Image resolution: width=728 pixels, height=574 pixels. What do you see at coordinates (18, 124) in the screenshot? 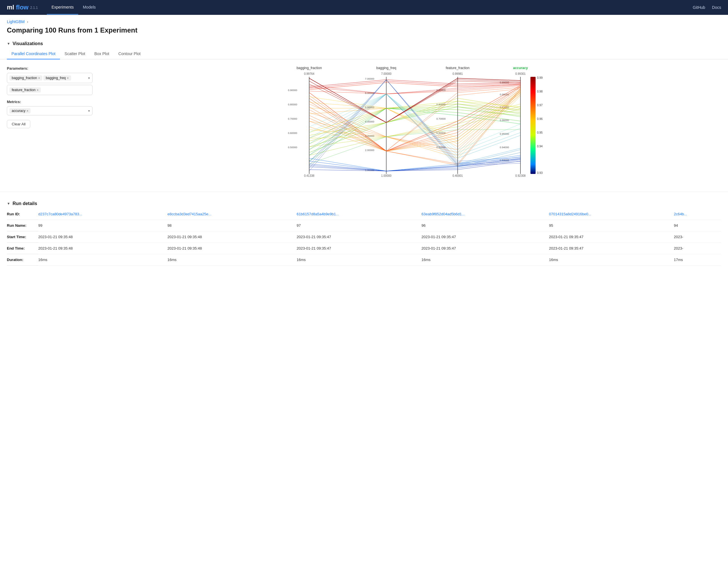
I see `clear-all-button: Clear All` at bounding box center [18, 124].